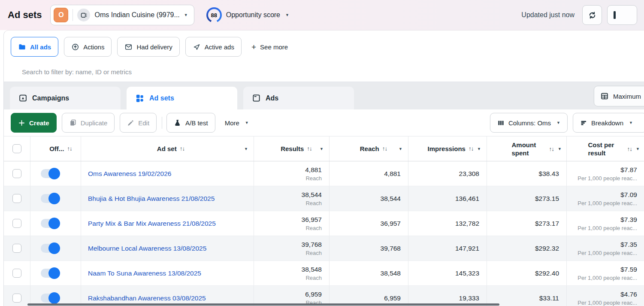 Image resolution: width=644 pixels, height=306 pixels. Describe the element at coordinates (138, 123) in the screenshot. I see `edit-button: Edit` at that location.